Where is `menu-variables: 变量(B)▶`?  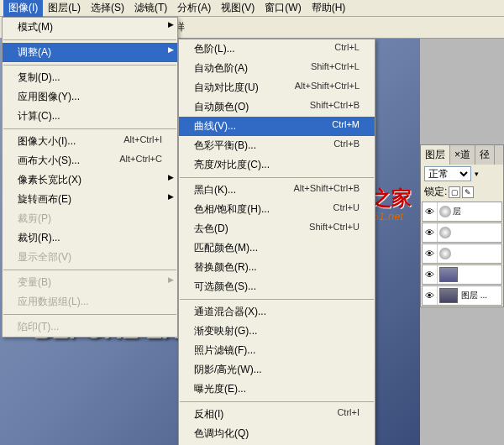 menu-variables: 变量(B)▶ is located at coordinates (90, 282).